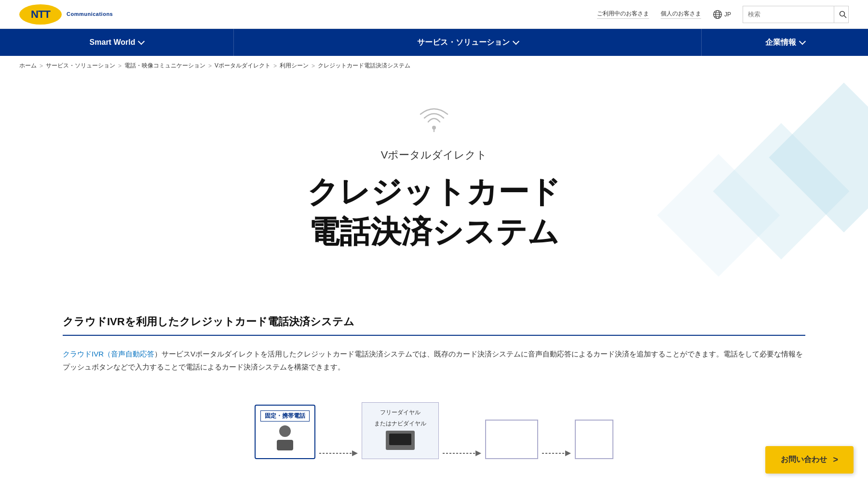  What do you see at coordinates (117, 42) in the screenshot?
I see `nav-item-smart-world: Smart World` at bounding box center [117, 42].